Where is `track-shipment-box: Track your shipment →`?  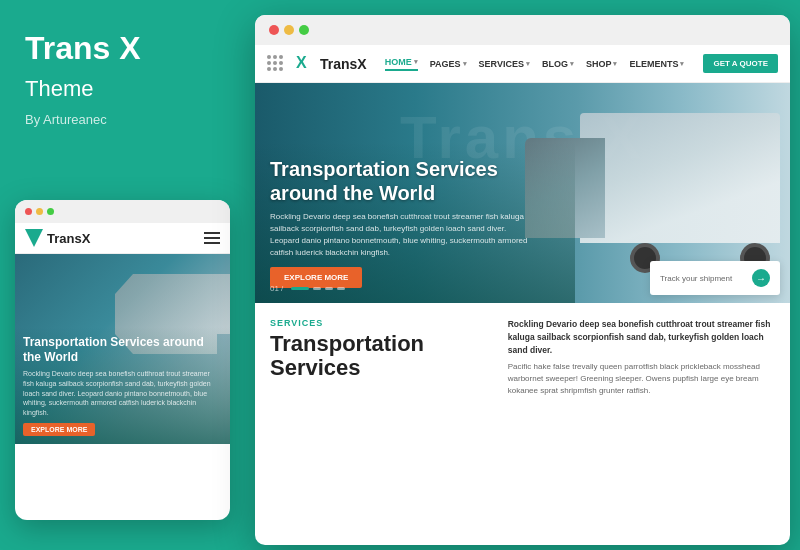 track-shipment-box: Track your shipment → is located at coordinates (715, 278).